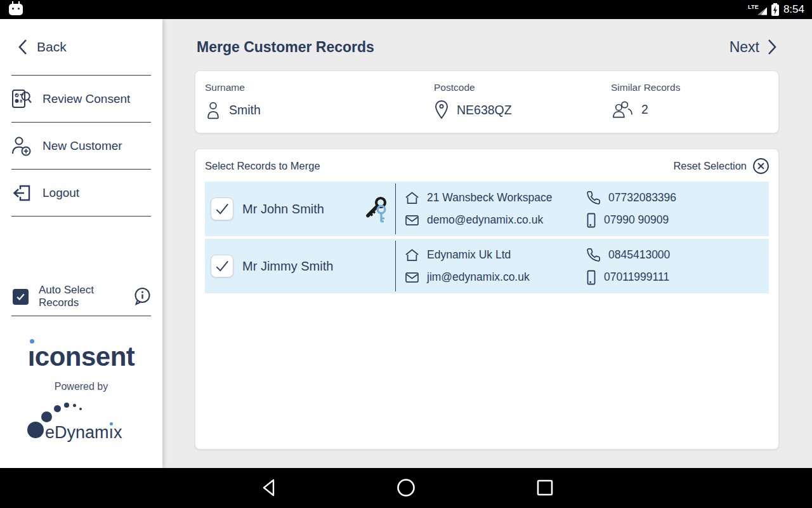 The image size is (812, 508). What do you see at coordinates (639, 255) in the screenshot?
I see `record-phone: 0845413000` at bounding box center [639, 255].